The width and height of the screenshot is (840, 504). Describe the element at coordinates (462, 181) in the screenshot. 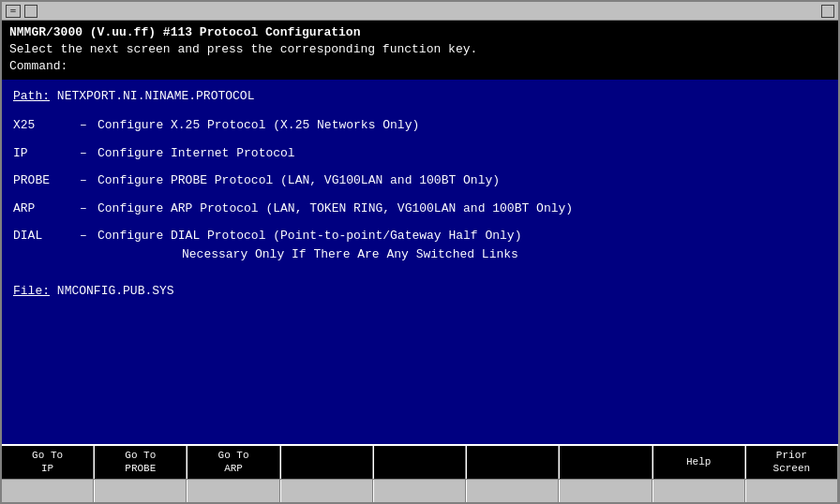

I see `menu-desc-probe: Configure PROBE Protocol (LAN, VG100LAN …` at that location.